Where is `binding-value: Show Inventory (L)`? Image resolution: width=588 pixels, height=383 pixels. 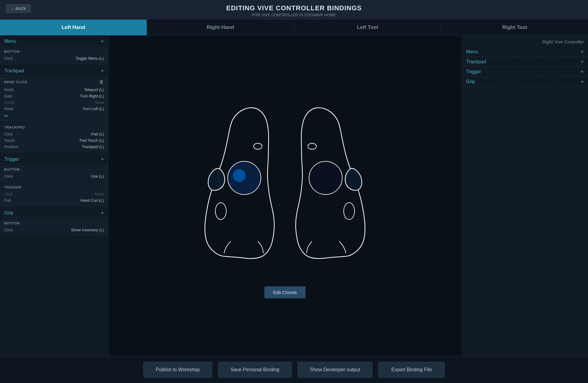 binding-value: Show Inventory (L) is located at coordinates (87, 230).